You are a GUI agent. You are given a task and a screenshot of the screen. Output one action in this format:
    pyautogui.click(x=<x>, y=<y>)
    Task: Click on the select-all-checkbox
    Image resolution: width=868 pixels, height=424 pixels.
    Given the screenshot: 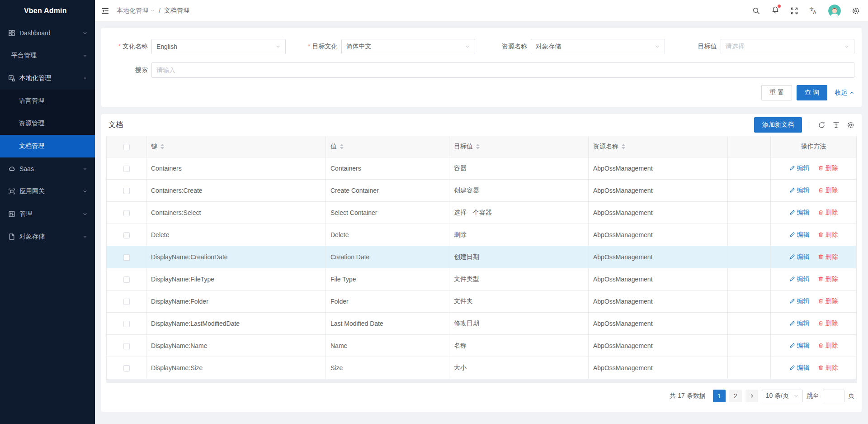 What is the action you would take?
    pyautogui.click(x=127, y=147)
    